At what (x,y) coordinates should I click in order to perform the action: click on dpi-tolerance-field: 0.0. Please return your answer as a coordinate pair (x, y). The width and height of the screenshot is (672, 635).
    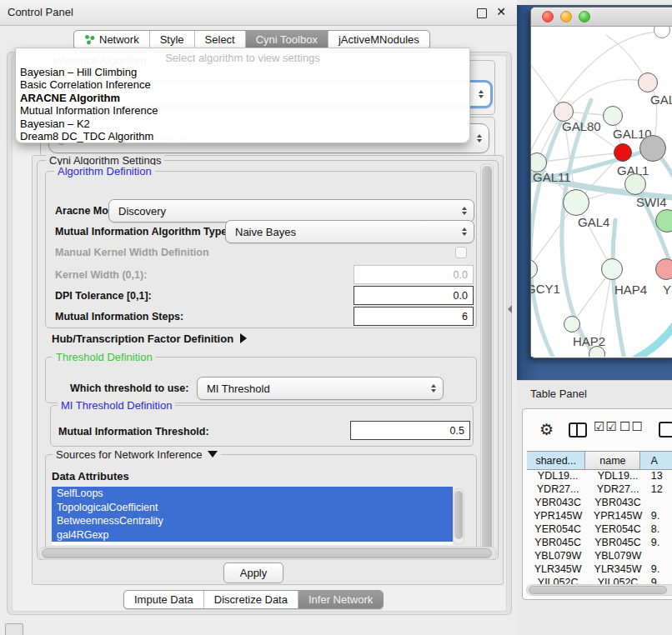
    Looking at the image, I should click on (414, 295).